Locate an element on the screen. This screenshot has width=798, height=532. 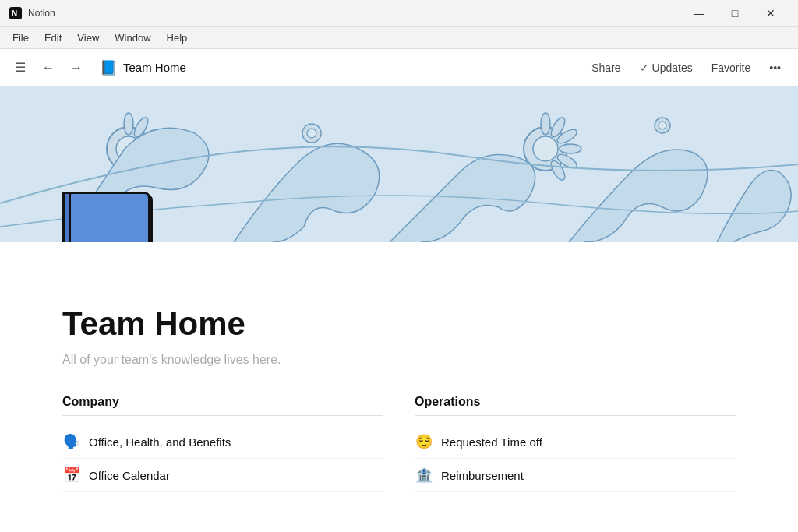
minimize-button: — is located at coordinates (699, 14).